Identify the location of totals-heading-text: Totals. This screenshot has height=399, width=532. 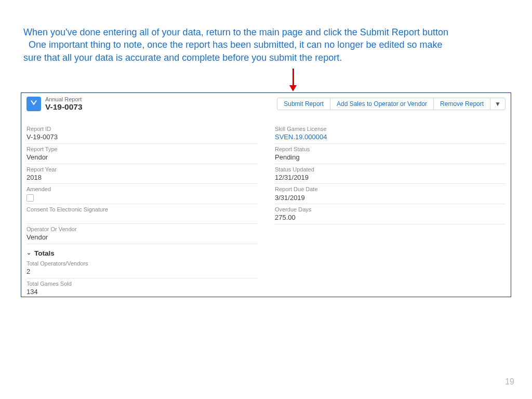
(45, 254).